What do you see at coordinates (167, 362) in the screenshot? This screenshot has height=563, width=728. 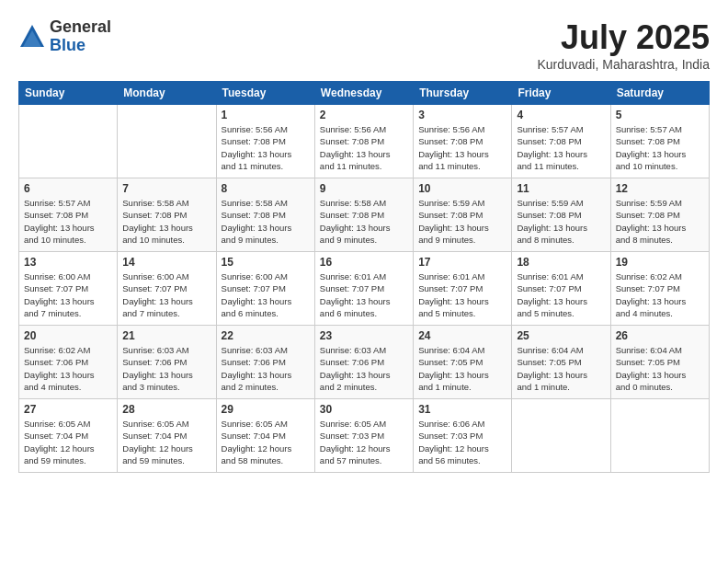 I see `calendar-cell: 21Sunrise: 6:03 AM Sunset: 7:06 PM Dayli…` at bounding box center [167, 362].